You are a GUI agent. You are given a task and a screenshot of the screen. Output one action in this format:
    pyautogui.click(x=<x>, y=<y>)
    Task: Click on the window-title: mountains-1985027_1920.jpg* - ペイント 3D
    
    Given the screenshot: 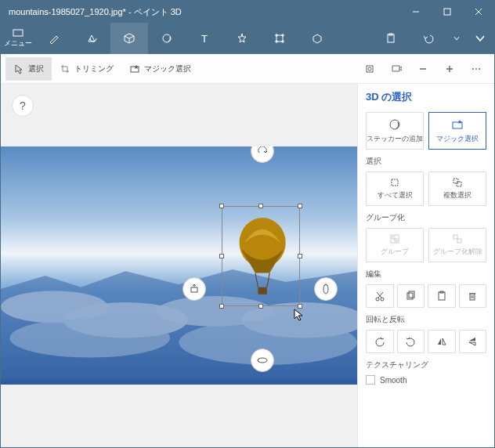 What is the action you would take?
    pyautogui.click(x=201, y=13)
    